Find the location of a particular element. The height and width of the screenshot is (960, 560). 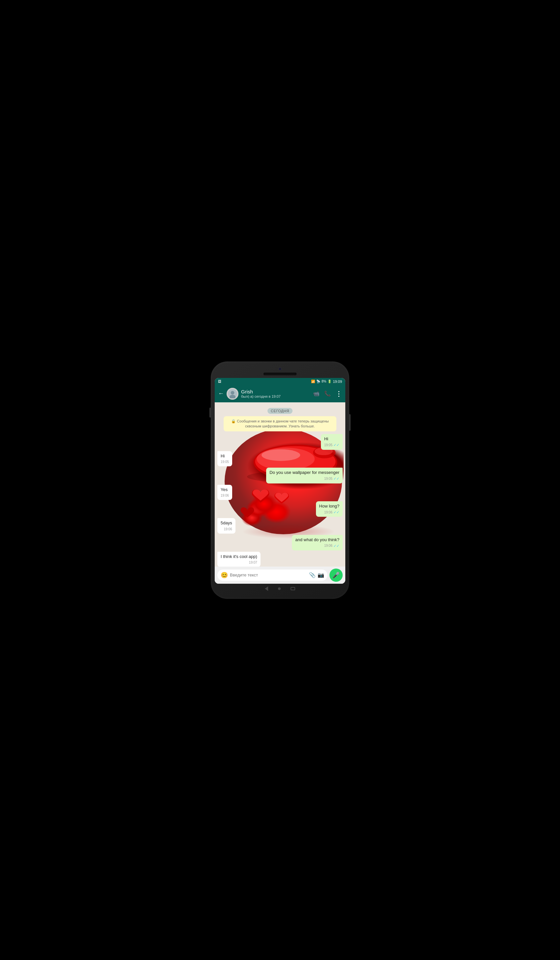

emoji-button: 😊 is located at coordinates (224, 575).